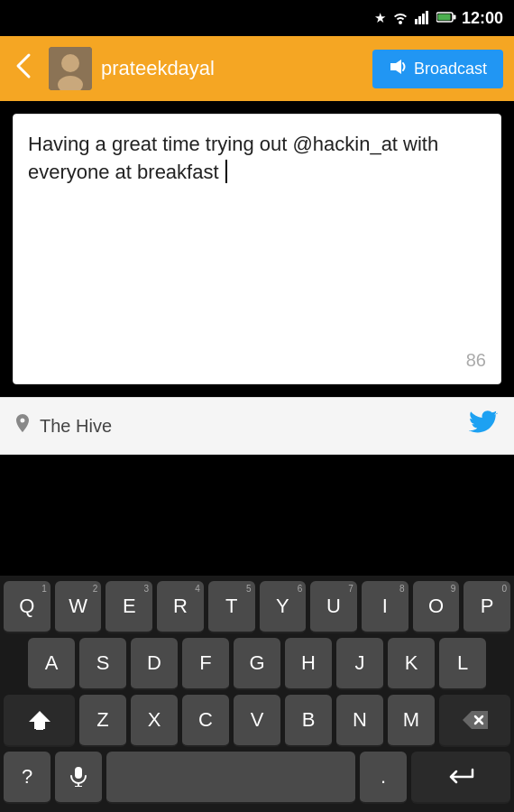  Describe the element at coordinates (411, 721) in the screenshot. I see `key-M: M` at that location.